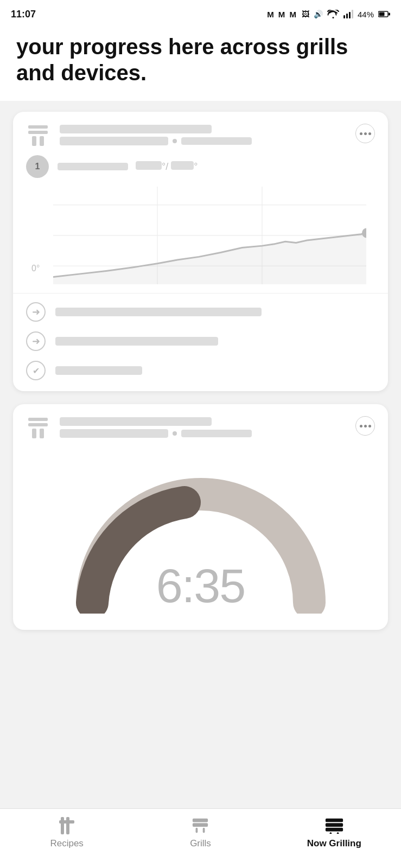 The image size is (401, 868). What do you see at coordinates (36, 269) in the screenshot?
I see `chart-y-label: 0°` at bounding box center [36, 269].